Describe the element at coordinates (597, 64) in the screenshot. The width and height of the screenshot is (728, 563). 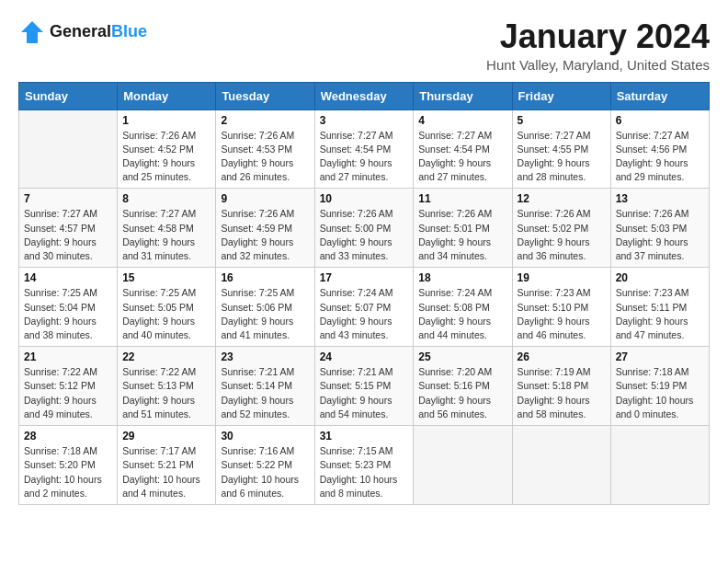
I see `calendar-subtitle: Hunt Valley, Maryland, United States` at that location.